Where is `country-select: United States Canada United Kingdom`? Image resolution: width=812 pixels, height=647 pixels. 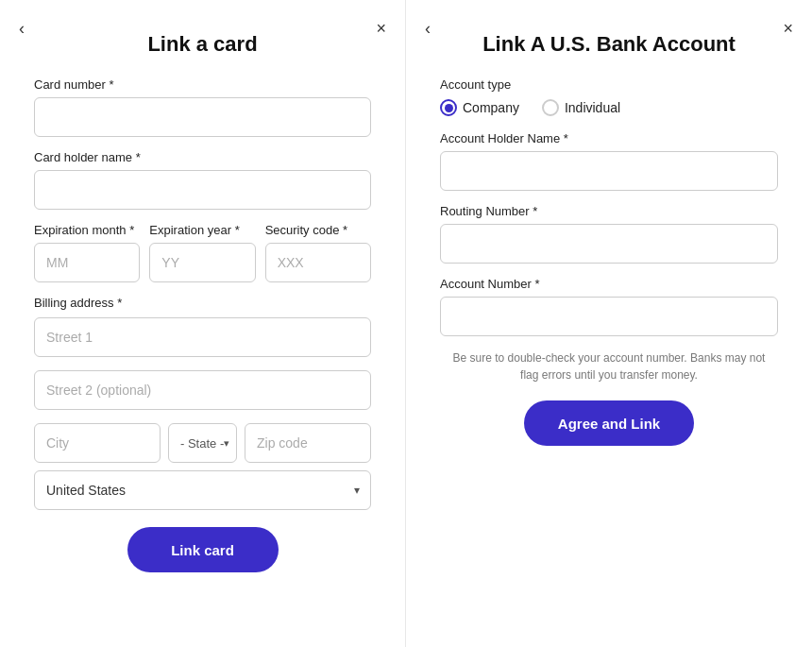
country-select: United States Canada United Kingdom is located at coordinates (202, 490).